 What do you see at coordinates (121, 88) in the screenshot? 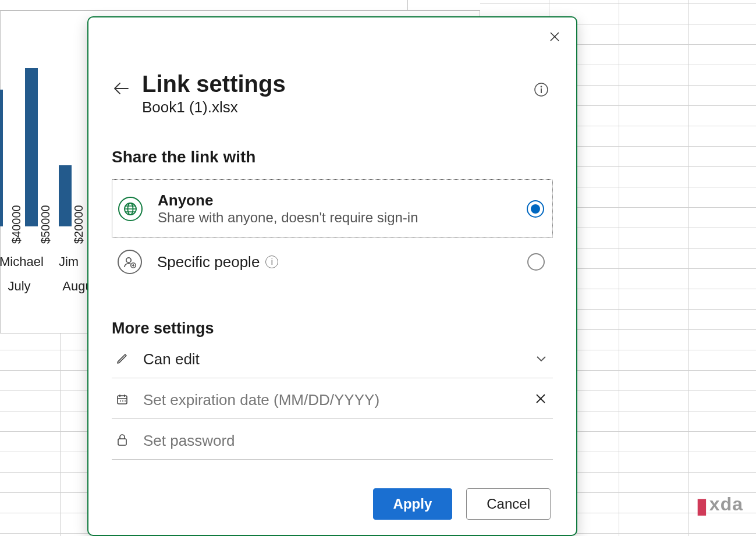
I see `arrow-left-icon` at bounding box center [121, 88].